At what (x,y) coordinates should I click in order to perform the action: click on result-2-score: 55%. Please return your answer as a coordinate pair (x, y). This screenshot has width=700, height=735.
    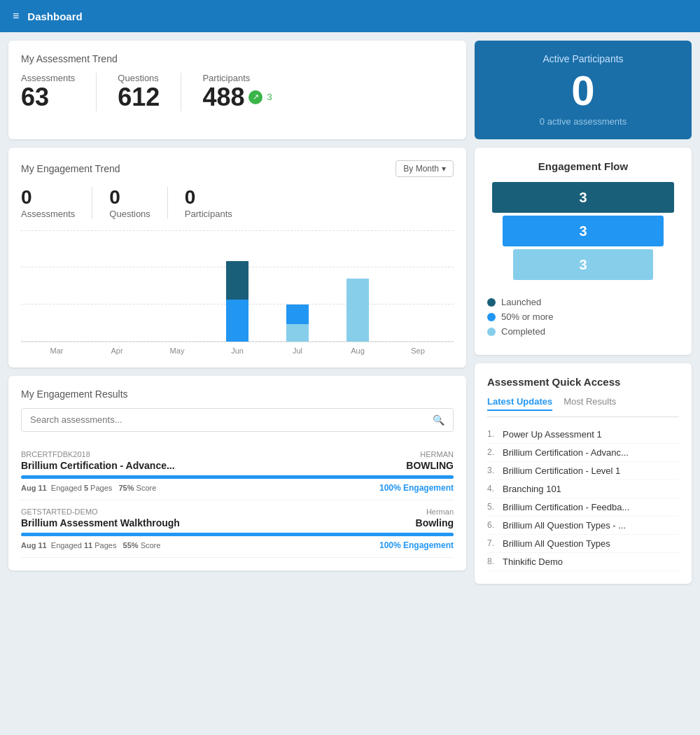
    Looking at the image, I should click on (131, 545).